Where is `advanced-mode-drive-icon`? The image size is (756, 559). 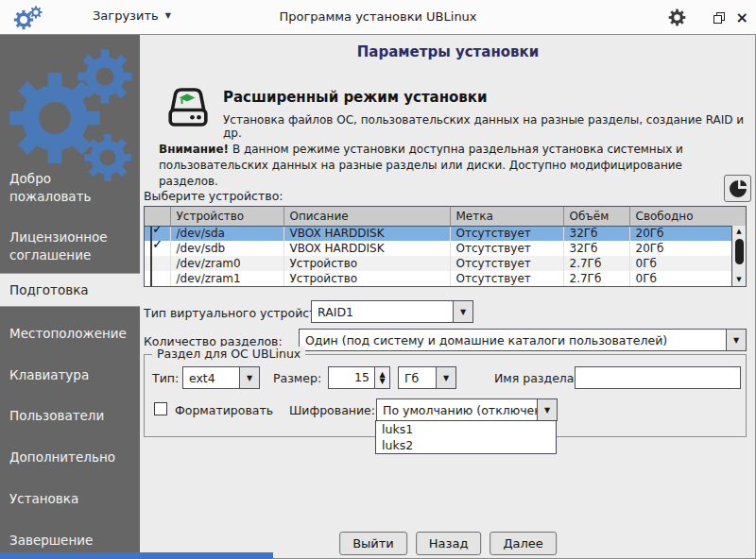 advanced-mode-drive-icon is located at coordinates (188, 110).